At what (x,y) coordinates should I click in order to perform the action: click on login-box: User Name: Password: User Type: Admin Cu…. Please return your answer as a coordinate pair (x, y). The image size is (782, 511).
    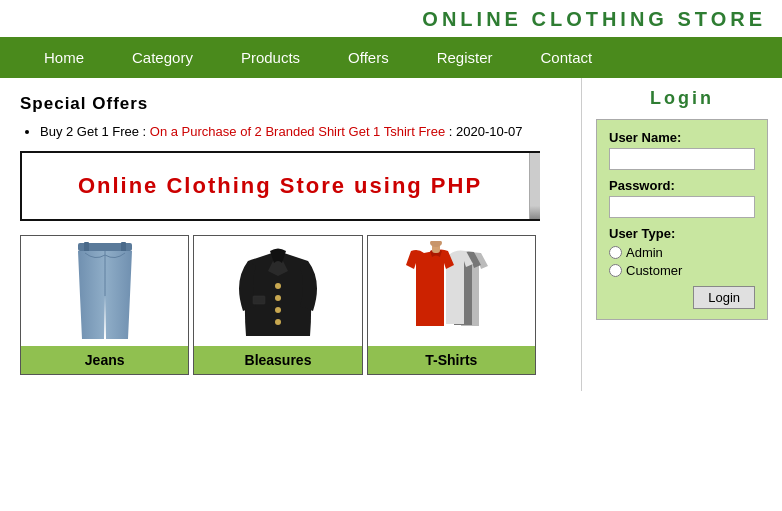
    Looking at the image, I should click on (682, 220).